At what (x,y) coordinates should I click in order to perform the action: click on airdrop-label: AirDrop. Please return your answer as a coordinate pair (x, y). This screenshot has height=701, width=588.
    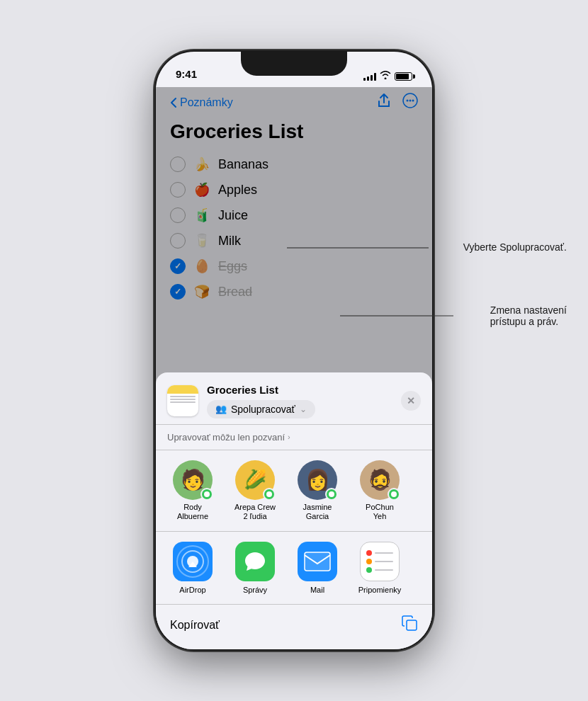
    Looking at the image, I should click on (193, 590).